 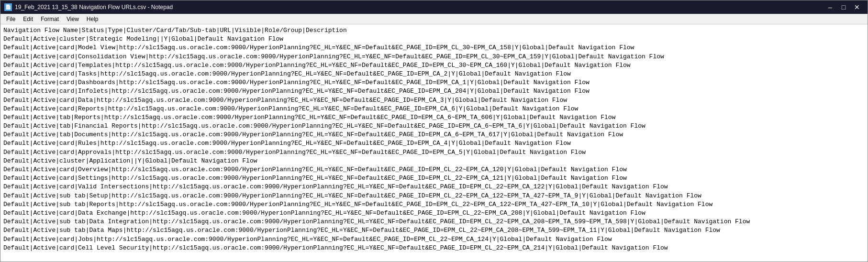 I want to click on close-button: ✕, so click(x=857, y=7).